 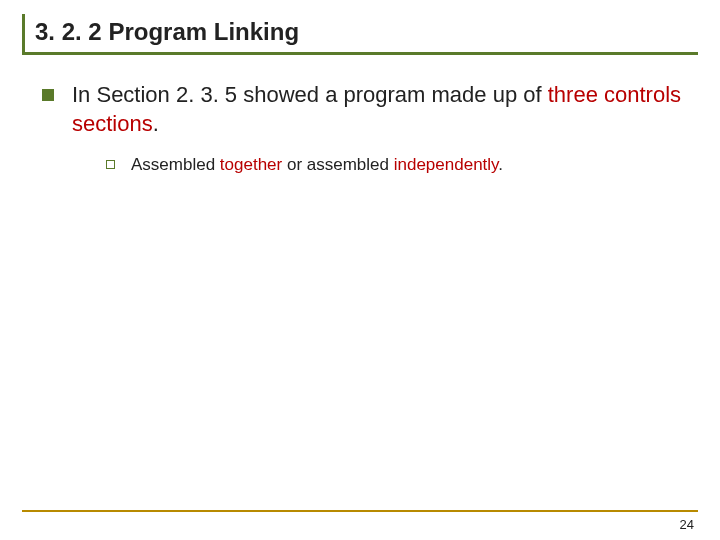 What do you see at coordinates (687, 524) in the screenshot?
I see `page-number: 24` at bounding box center [687, 524].